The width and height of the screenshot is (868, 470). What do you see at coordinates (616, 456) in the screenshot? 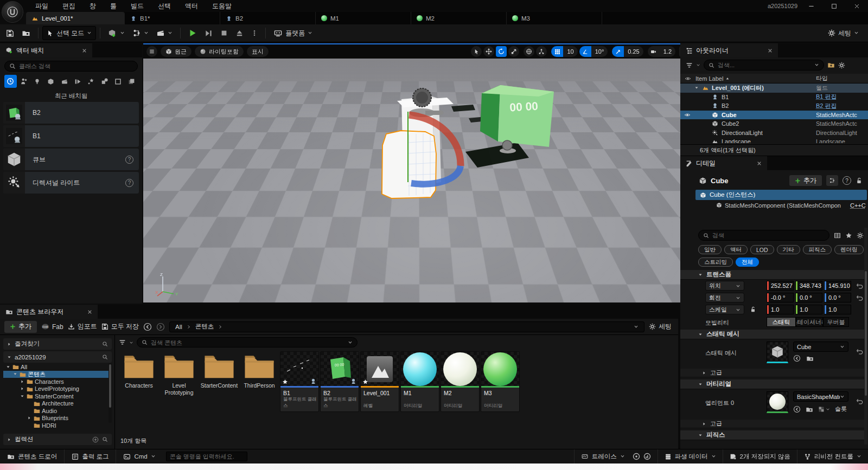
I see `trace-dropdown: 트레이스` at bounding box center [616, 456].